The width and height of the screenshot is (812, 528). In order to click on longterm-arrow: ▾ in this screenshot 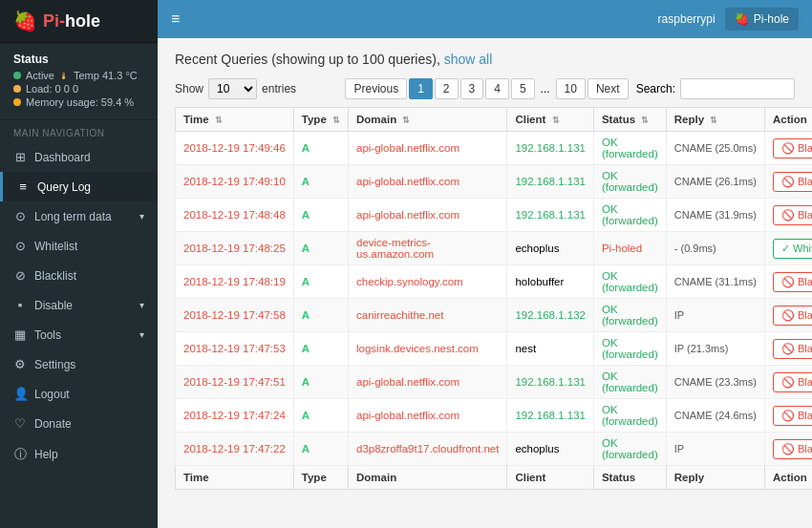, I will do `click(141, 216)`.